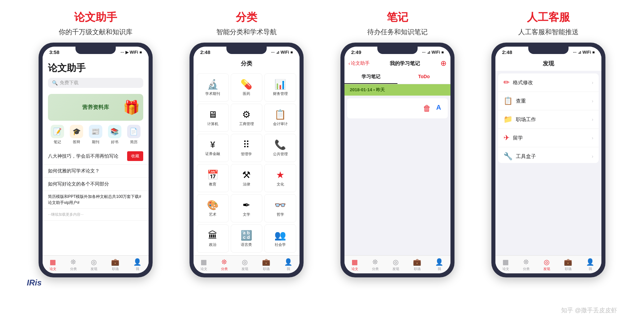 The width and height of the screenshot is (644, 321). I want to click on cat-finance-mgmt: 📊 财务管理, so click(280, 88).